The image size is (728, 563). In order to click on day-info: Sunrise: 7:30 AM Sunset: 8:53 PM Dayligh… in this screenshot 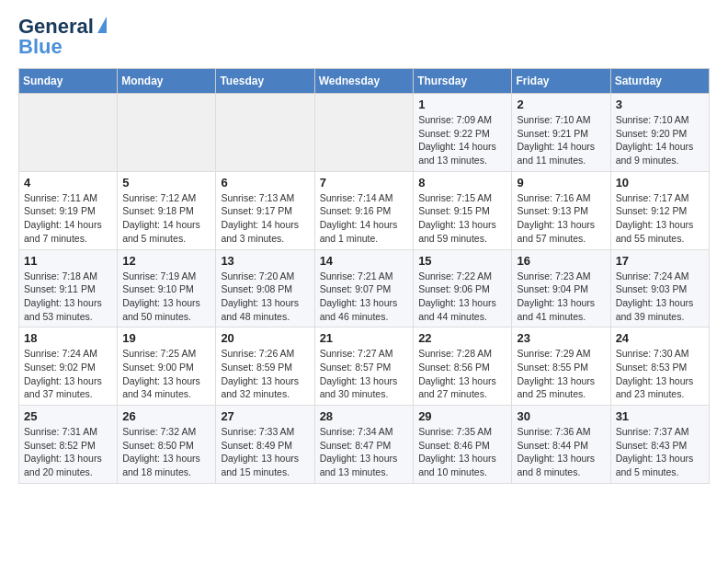, I will do `click(660, 373)`.